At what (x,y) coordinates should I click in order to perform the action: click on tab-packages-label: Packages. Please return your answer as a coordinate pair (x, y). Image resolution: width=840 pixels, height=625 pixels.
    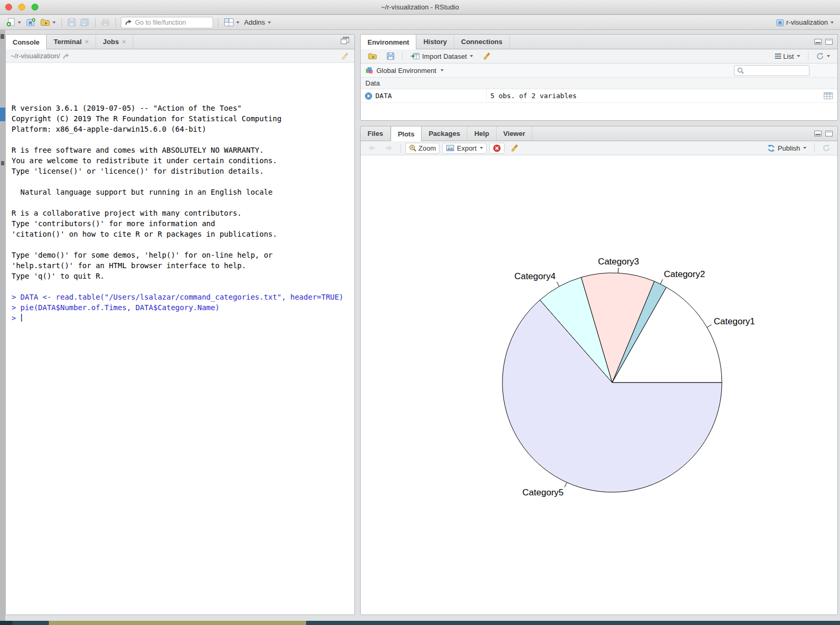
    Looking at the image, I should click on (444, 133).